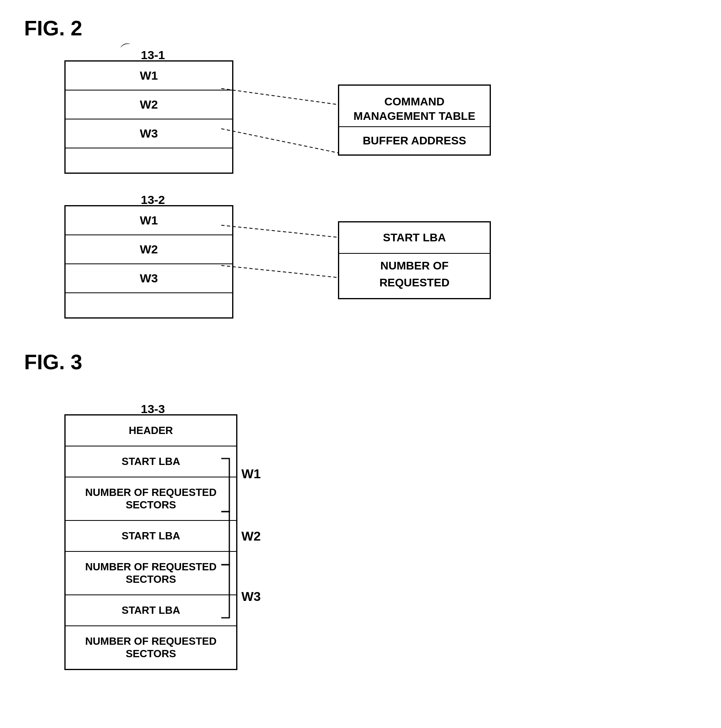  I want to click on fig2-detail1-line3: BUFFER ADDRESS, so click(414, 140).